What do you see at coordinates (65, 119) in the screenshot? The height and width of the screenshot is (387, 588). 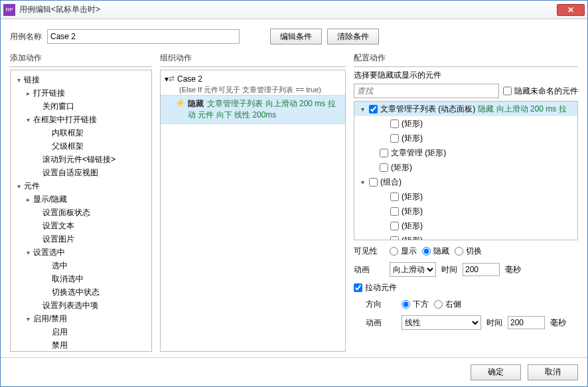 I see `tree-item-label: 在框架中打开链接` at bounding box center [65, 119].